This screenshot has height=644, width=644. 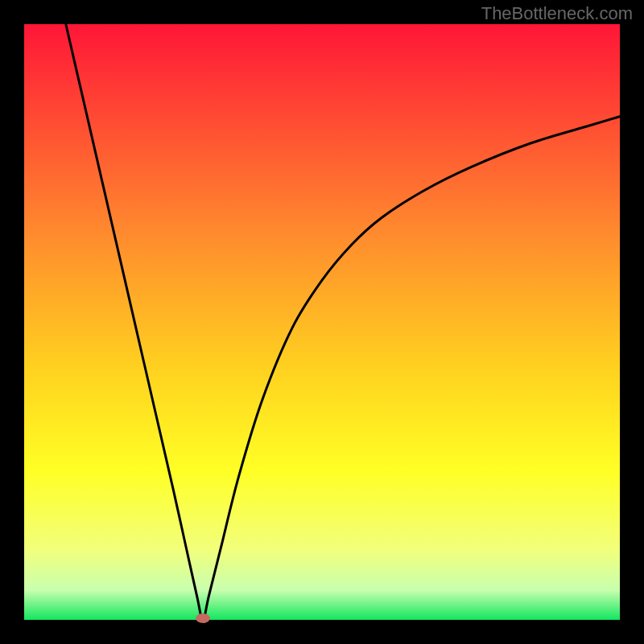 I want to click on minimum-marker, so click(x=203, y=618).